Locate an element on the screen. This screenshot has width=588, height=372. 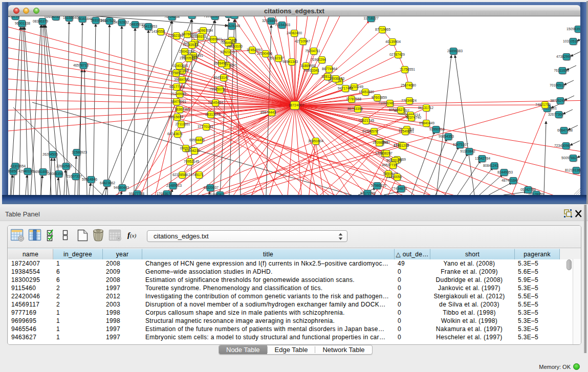
svg-text: 22602563 is located at coordinates (64, 166).